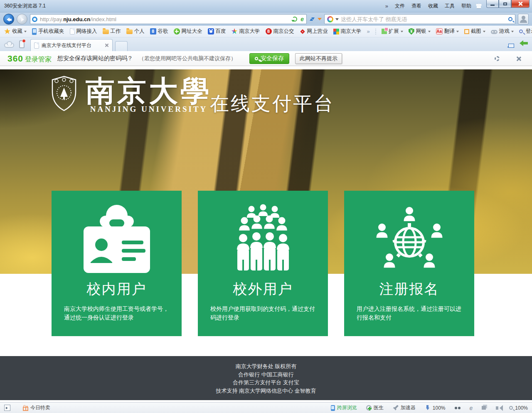 The width and height of the screenshot is (532, 413). What do you see at coordinates (165, 19) in the screenshot?
I see `url-text: http://pay.nju.edu.cn/index.html` at bounding box center [165, 19].